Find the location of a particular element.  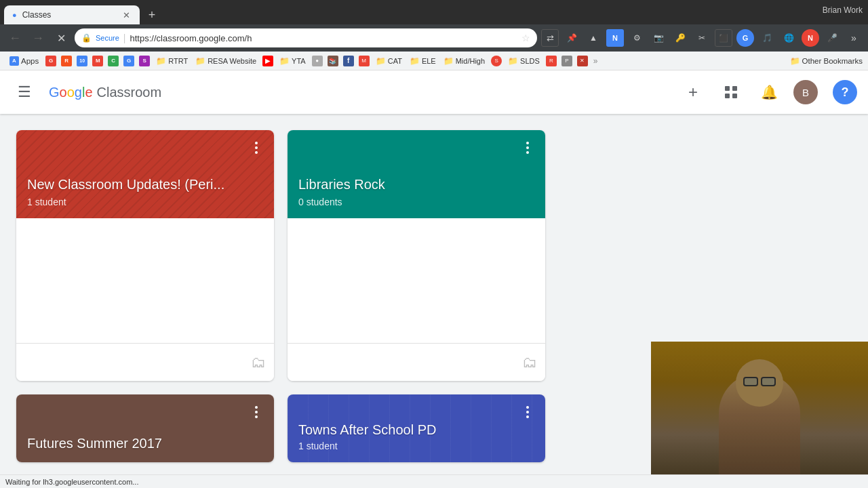

bookmark-yt: ▶ is located at coordinates (268, 61).